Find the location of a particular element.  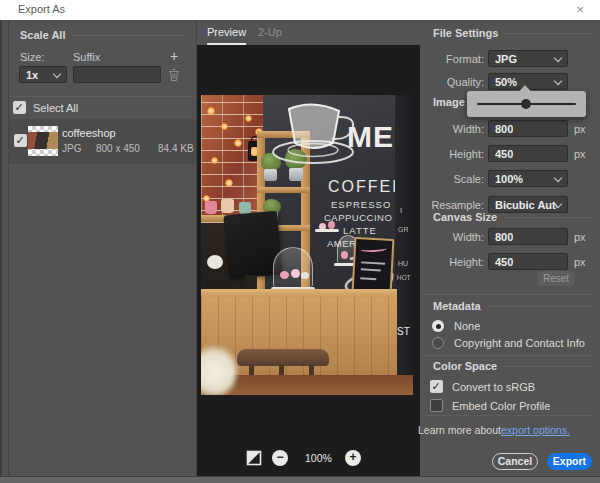

svg-text: HU is located at coordinates (403, 264).